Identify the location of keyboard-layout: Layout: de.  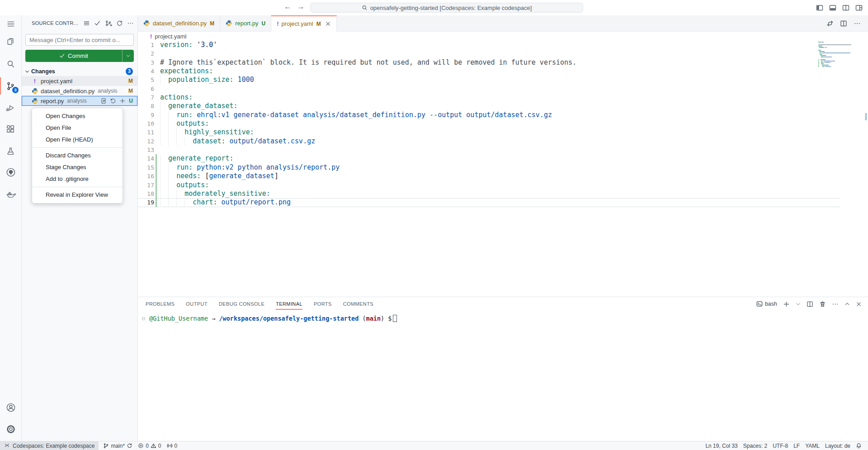
(838, 446).